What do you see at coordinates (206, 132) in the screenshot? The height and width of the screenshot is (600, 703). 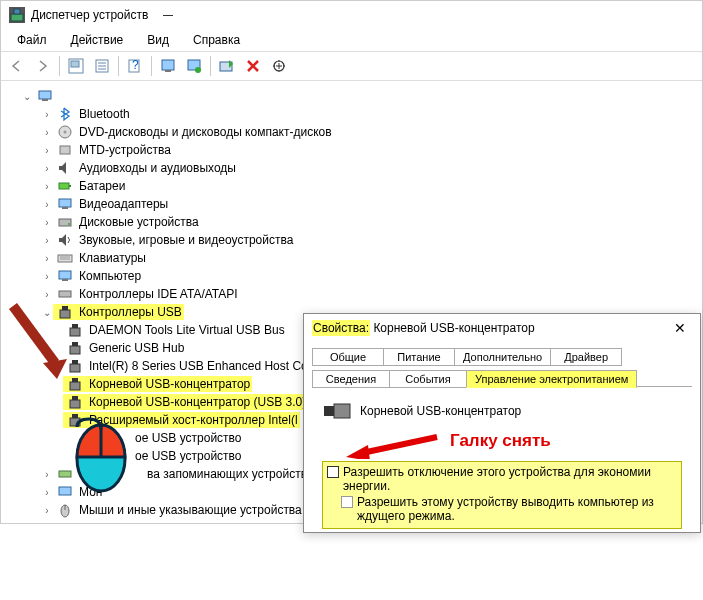 I see `tree-item: DVD-дисководы и дисководы компакт-дисков` at bounding box center [206, 132].